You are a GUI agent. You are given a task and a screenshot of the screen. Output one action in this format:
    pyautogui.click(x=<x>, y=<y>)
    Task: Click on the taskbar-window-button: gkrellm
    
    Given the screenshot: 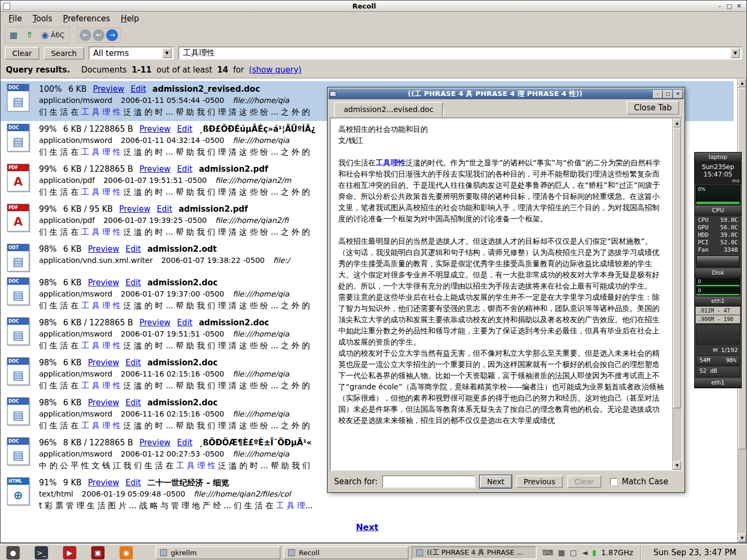 What is the action you would take?
    pyautogui.click(x=218, y=553)
    